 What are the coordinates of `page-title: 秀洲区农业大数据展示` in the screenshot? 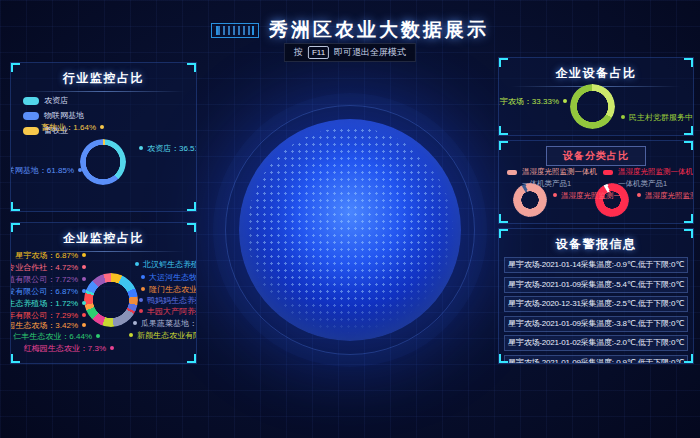 It's located at (379, 30).